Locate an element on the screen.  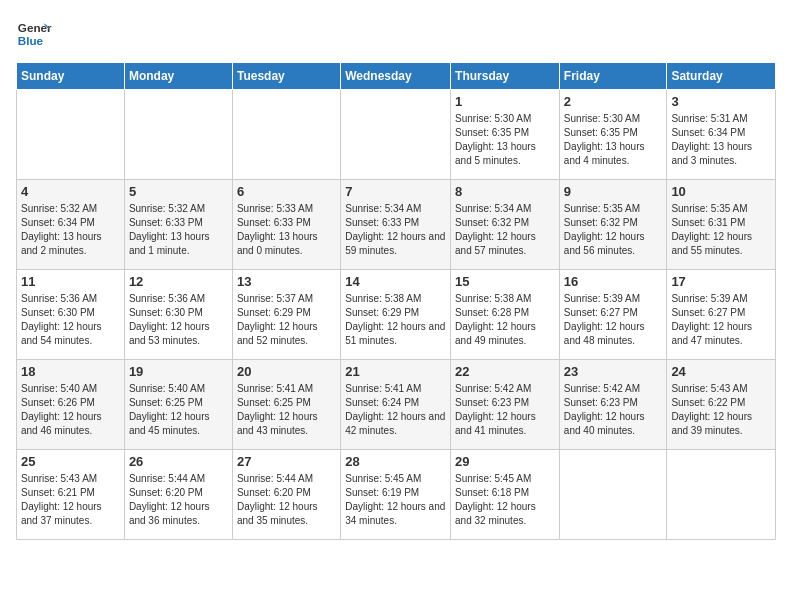
day-header-wednesday: Wednesday is located at coordinates (396, 76).